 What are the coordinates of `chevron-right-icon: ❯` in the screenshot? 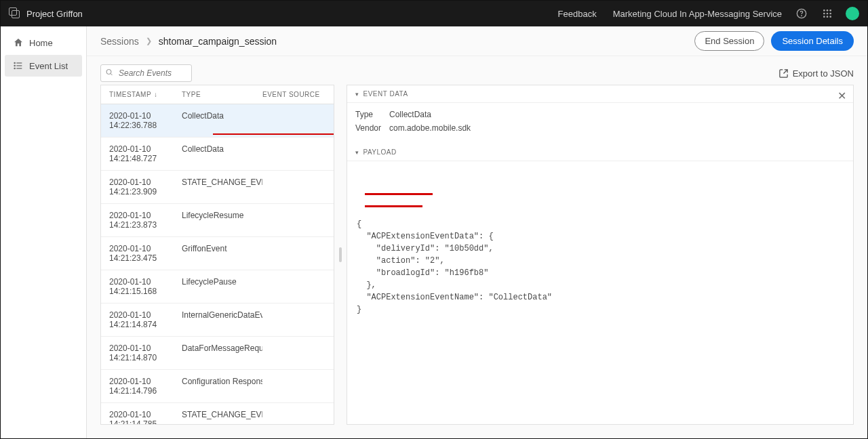 It's located at (149, 41).